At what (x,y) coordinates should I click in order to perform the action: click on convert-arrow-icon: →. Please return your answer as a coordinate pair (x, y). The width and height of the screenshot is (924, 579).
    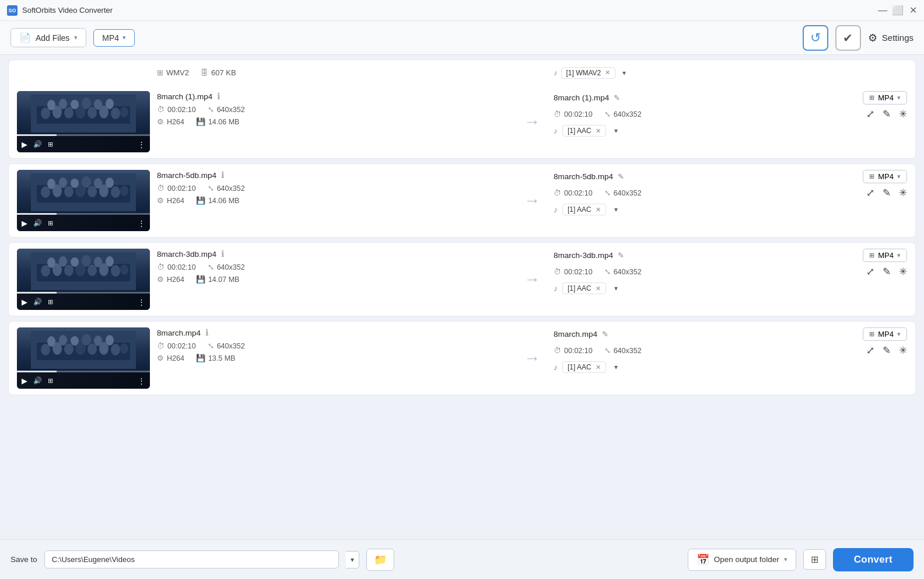
    Looking at the image, I should click on (532, 122).